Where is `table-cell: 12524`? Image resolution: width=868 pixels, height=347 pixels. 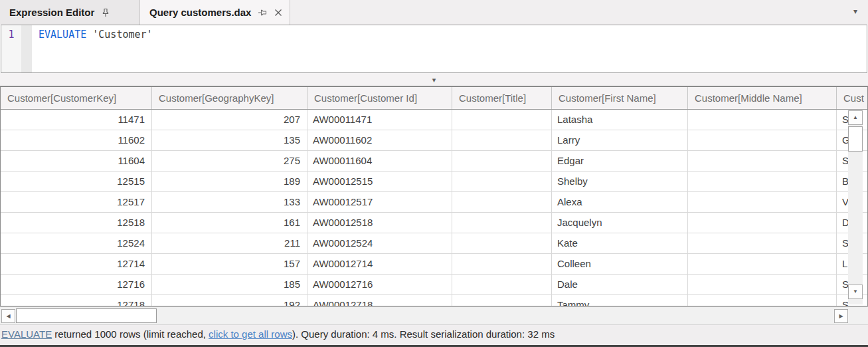 table-cell: 12524 is located at coordinates (76, 243).